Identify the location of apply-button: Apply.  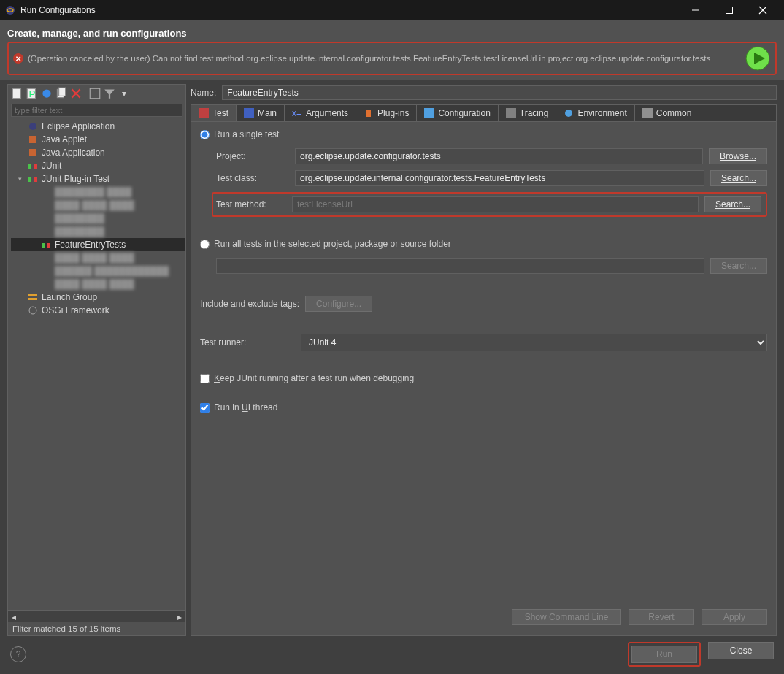
(734, 617).